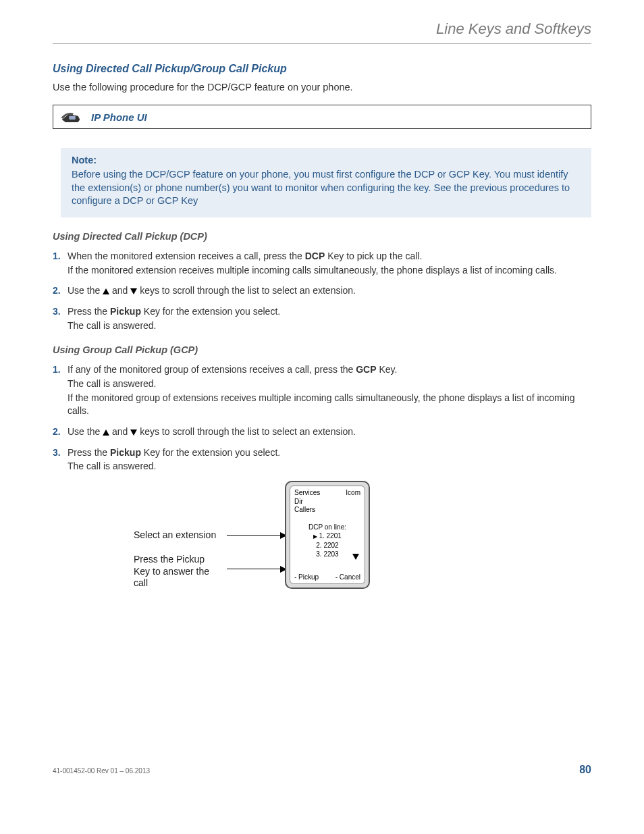 The height and width of the screenshot is (834, 644). I want to click on phone-screen: Services Dir Callers Icom DCP on line: 1…, so click(327, 535).